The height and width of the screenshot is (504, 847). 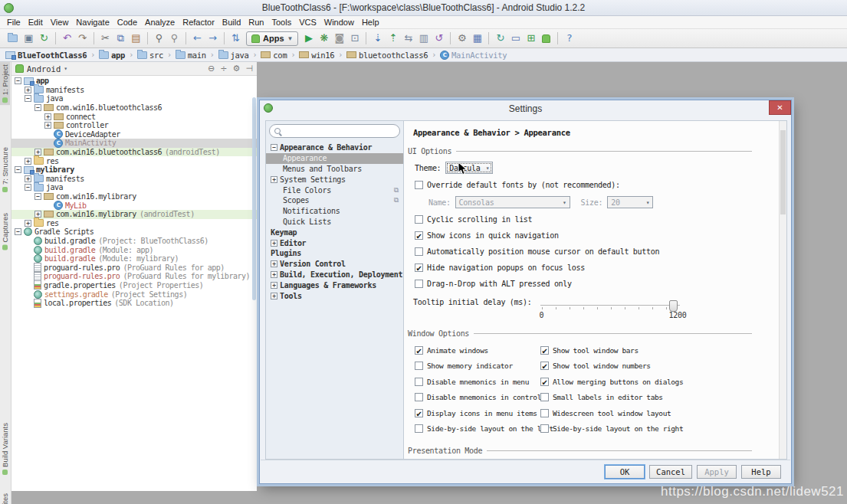 I want to click on breadcrumb-item-win16: win16, so click(x=317, y=55).